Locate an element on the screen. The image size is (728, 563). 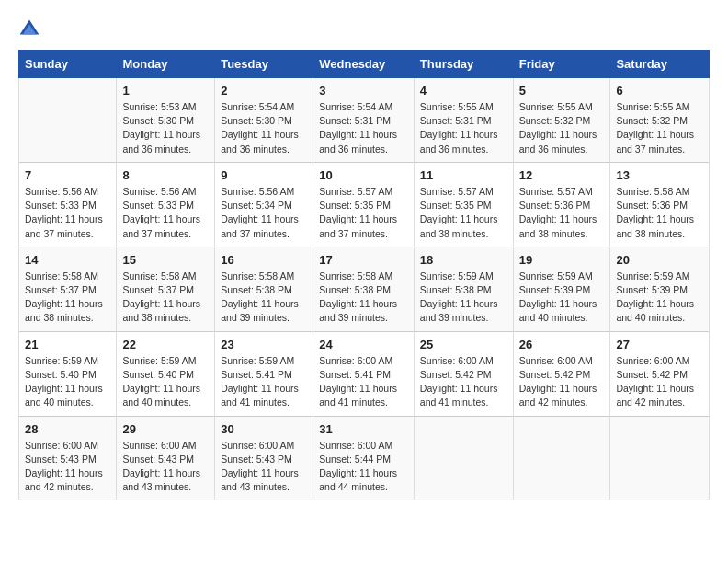
day-number: 9 is located at coordinates (264, 175).